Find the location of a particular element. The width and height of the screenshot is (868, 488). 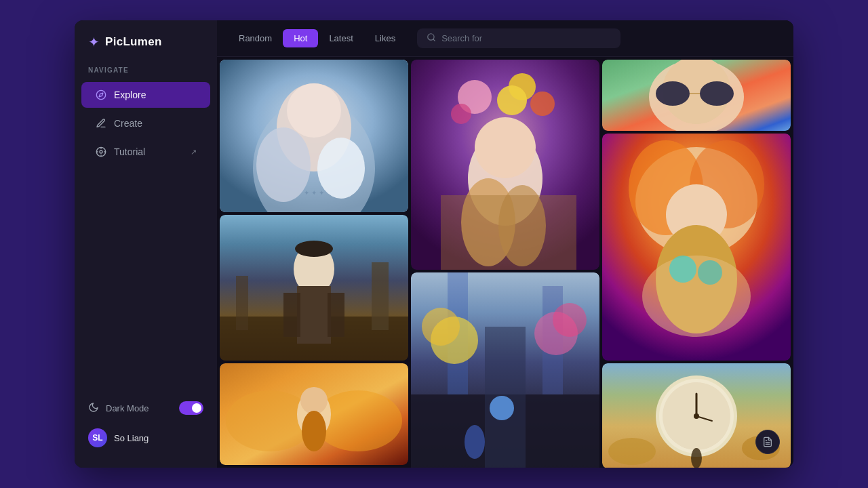

tab-hot: Hot is located at coordinates (300, 38).